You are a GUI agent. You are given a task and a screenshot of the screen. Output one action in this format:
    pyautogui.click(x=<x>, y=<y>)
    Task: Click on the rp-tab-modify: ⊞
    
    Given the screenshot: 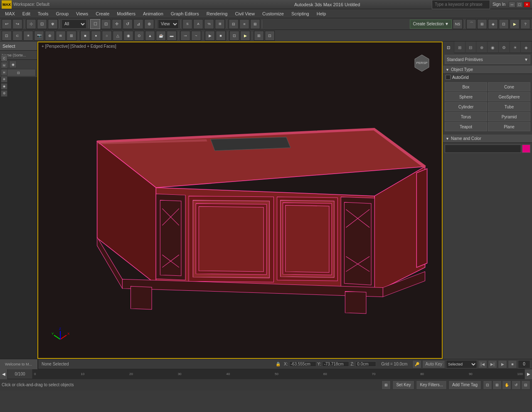 What is the action you would take?
    pyautogui.click(x=460, y=47)
    